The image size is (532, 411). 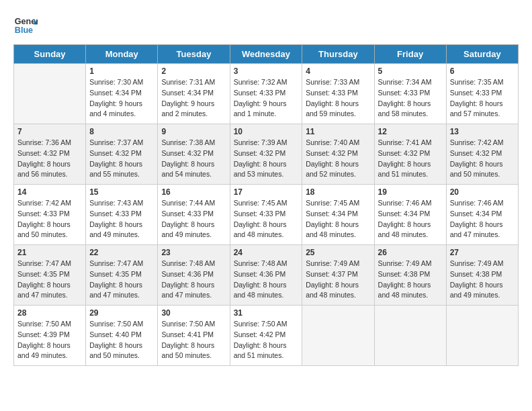 What do you see at coordinates (50, 313) in the screenshot?
I see `day-number: 28` at bounding box center [50, 313].